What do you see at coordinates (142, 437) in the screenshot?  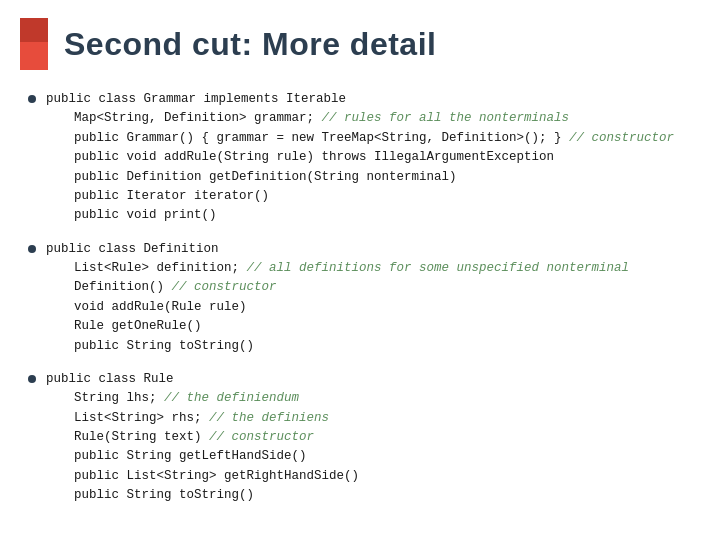 I see `code-text: Rule(String text)` at bounding box center [142, 437].